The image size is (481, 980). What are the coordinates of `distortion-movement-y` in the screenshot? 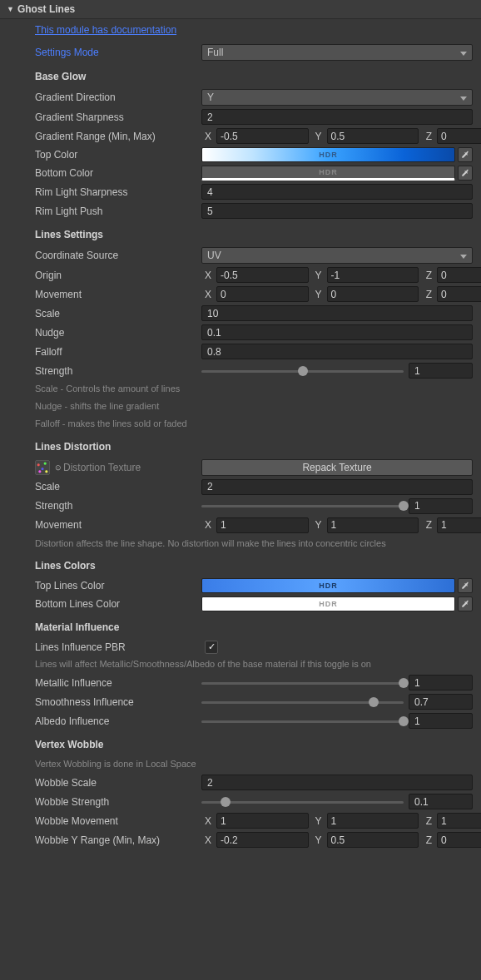 It's located at (373, 526).